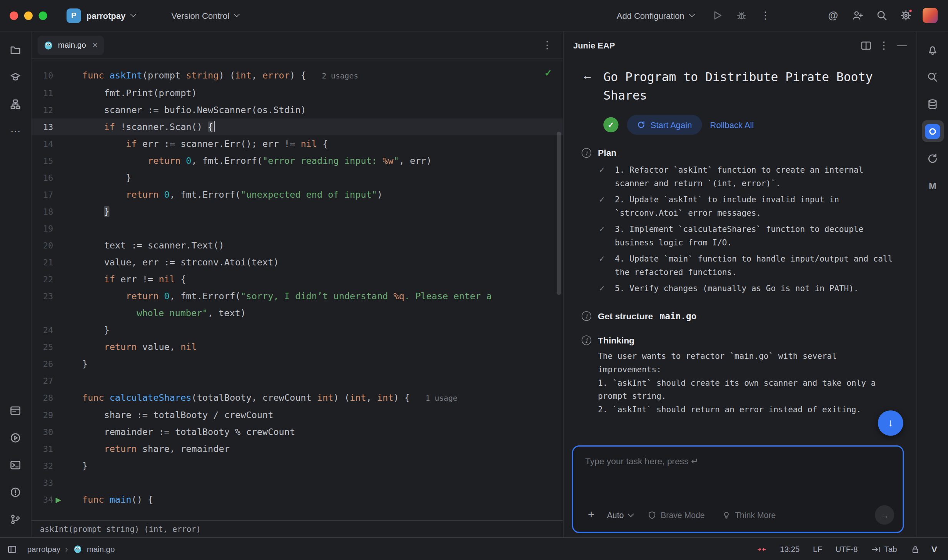  I want to click on project-toolwindow-button, so click(15, 50).